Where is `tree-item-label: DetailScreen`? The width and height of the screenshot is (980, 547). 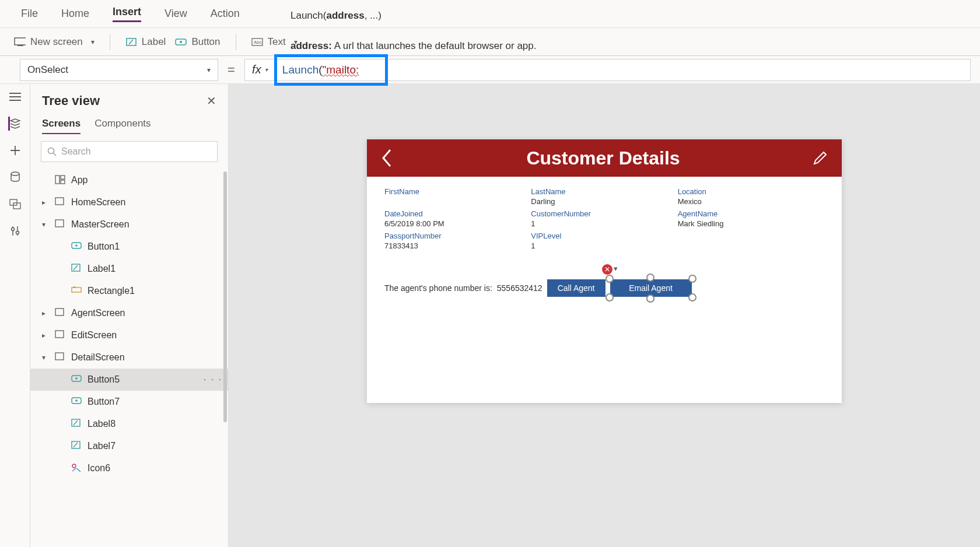
tree-item-label: DetailScreen is located at coordinates (98, 357).